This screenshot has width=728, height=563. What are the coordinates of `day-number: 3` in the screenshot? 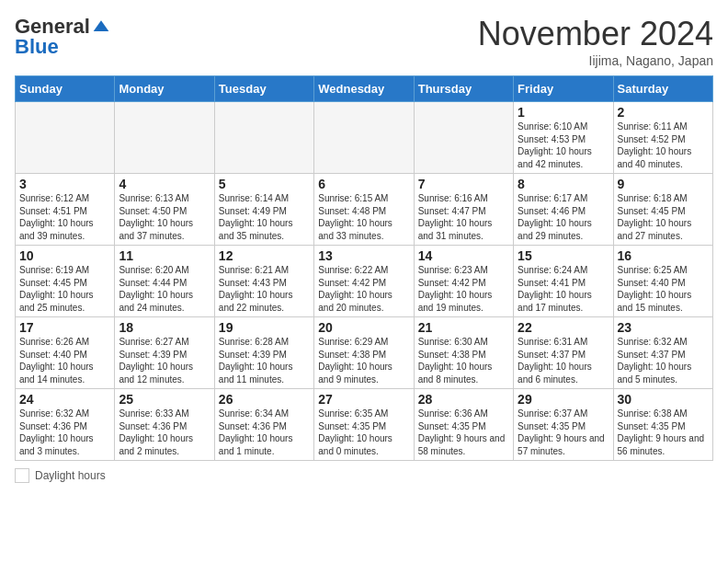 It's located at (64, 184).